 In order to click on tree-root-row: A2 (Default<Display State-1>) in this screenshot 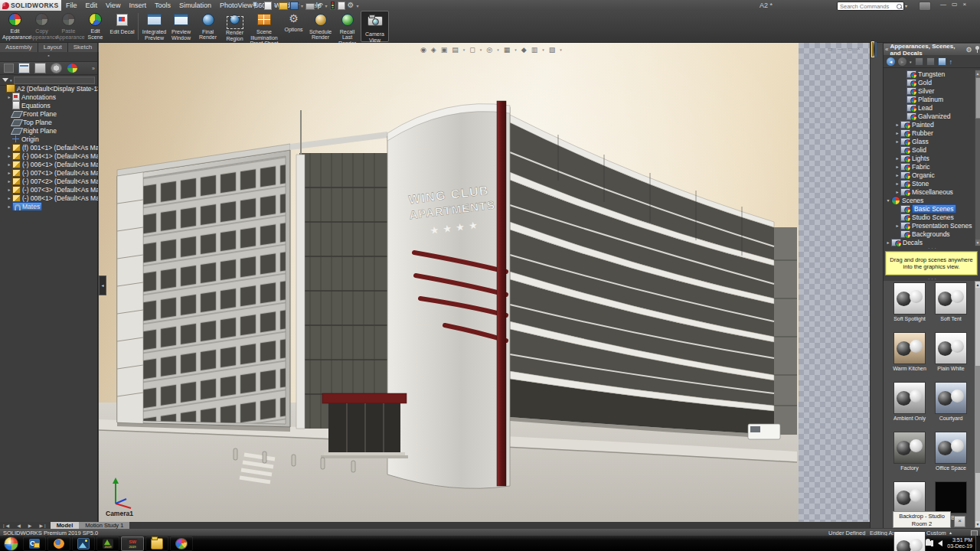, I will do `click(49, 89)`.